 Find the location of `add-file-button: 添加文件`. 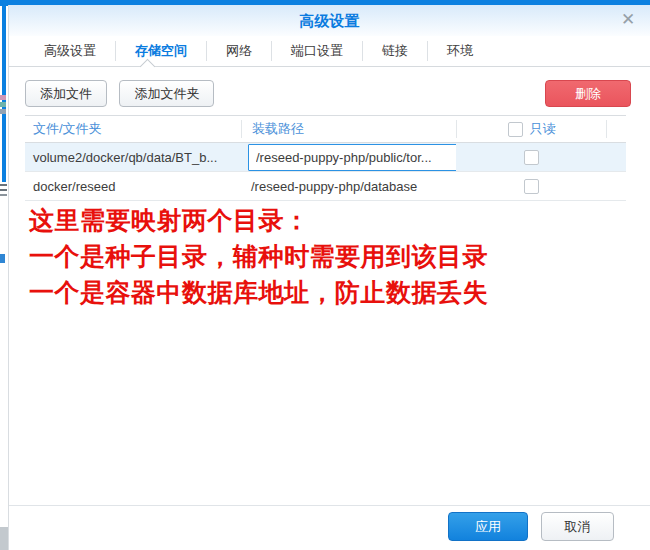

add-file-button: 添加文件 is located at coordinates (66, 94).